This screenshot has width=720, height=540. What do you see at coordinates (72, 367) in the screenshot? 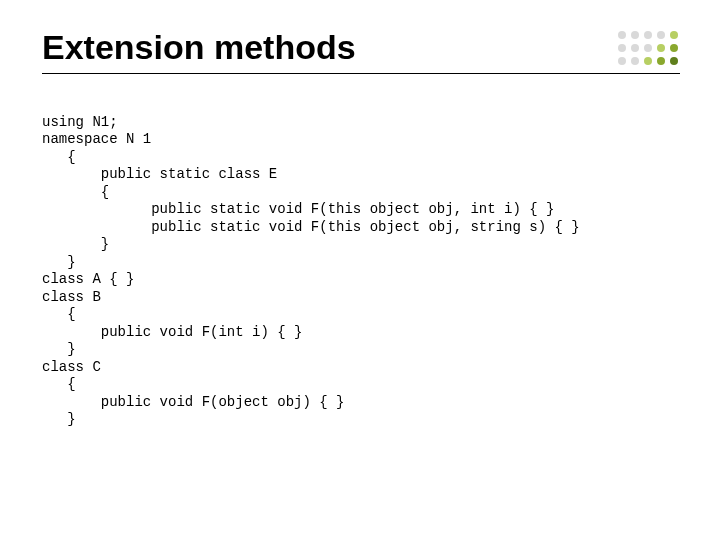
I see `code-line: class C` at bounding box center [72, 367].